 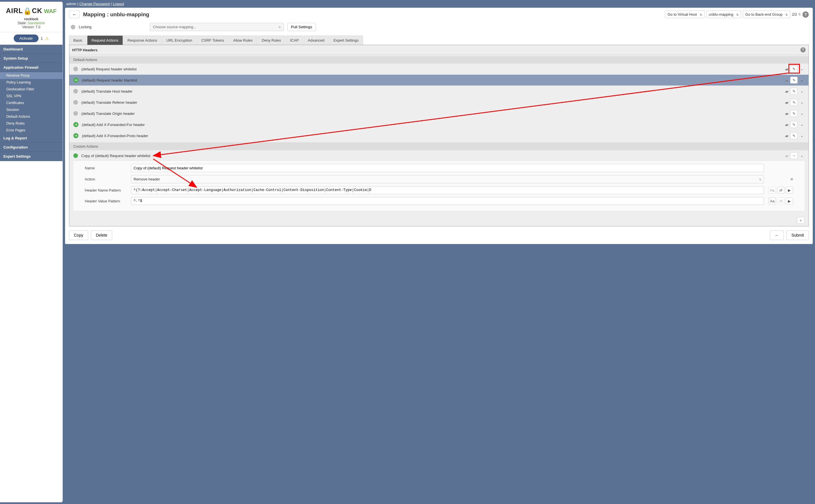 I want to click on panel-title: HTTP Headers, so click(x=85, y=50).